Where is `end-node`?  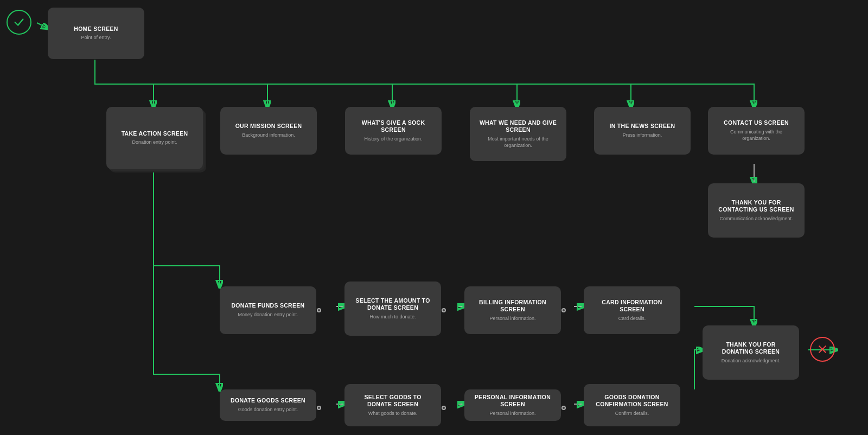
end-node is located at coordinates (822, 349).